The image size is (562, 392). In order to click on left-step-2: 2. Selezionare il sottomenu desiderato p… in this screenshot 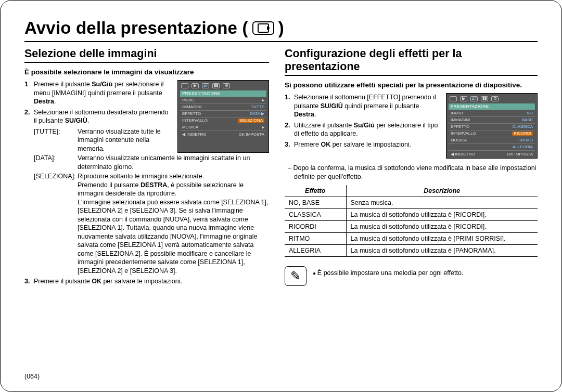, I will do `click(98, 116)`.